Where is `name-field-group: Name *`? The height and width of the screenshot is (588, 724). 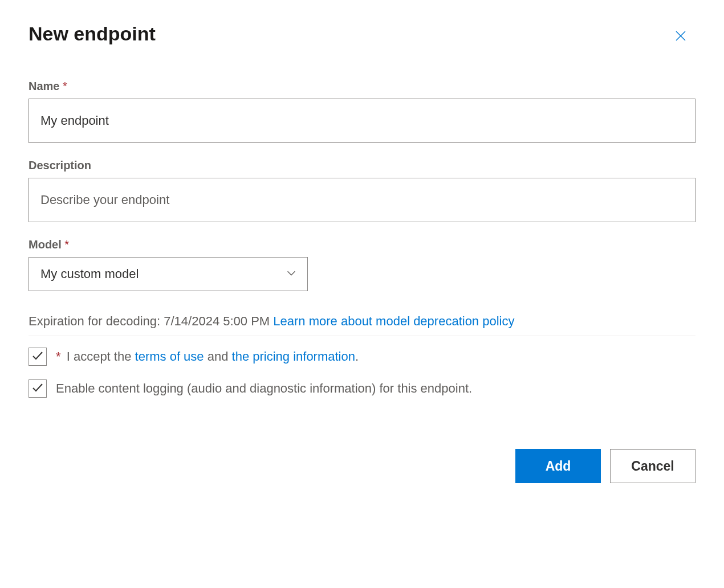
name-field-group: Name * is located at coordinates (362, 112).